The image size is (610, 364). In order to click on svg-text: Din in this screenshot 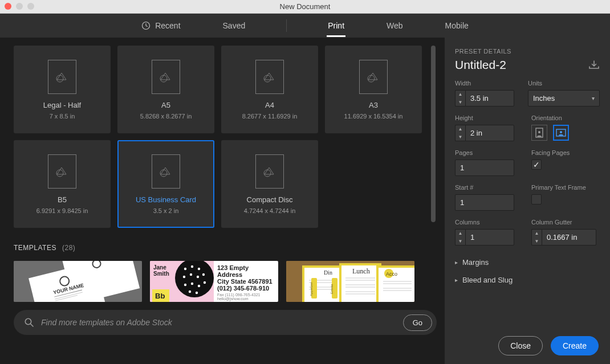, I will do `click(328, 272)`.